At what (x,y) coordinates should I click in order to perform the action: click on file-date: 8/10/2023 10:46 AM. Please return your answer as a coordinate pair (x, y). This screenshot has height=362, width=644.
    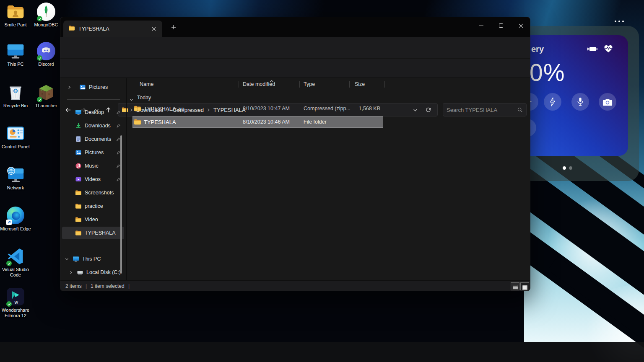
    Looking at the image, I should click on (266, 122).